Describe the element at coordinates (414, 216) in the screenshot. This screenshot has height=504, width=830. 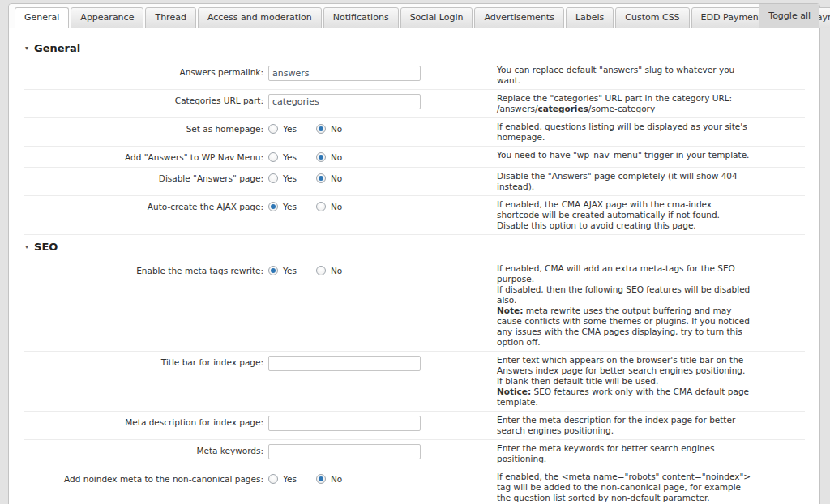
I see `settings-row: Auto-create the AJAX page:YesNoIf enable…` at that location.